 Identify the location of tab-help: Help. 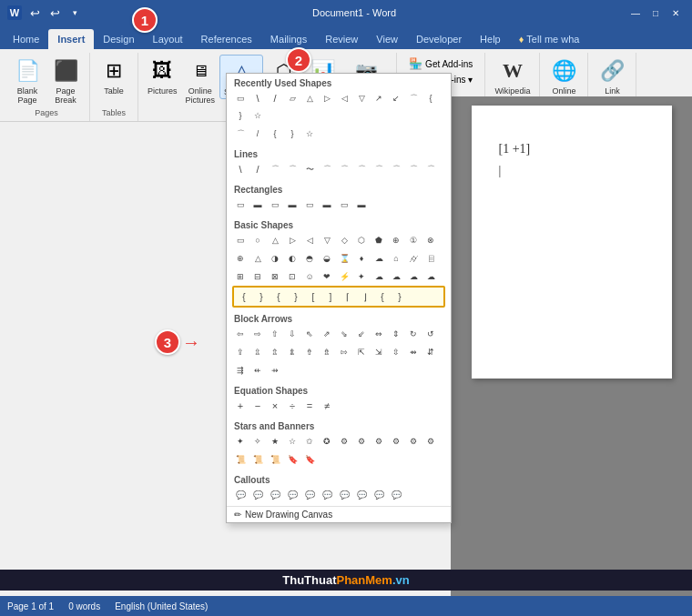
(490, 39).